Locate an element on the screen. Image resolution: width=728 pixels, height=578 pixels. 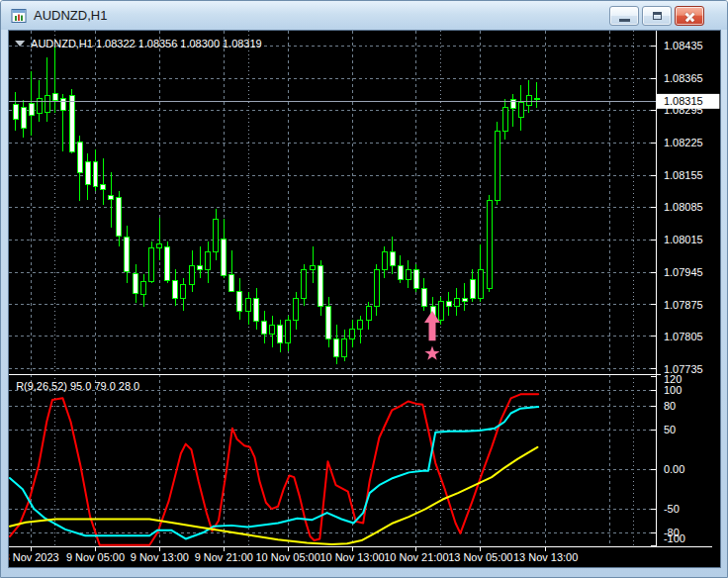
price-axis-label: 1.08435 is located at coordinates (683, 46).